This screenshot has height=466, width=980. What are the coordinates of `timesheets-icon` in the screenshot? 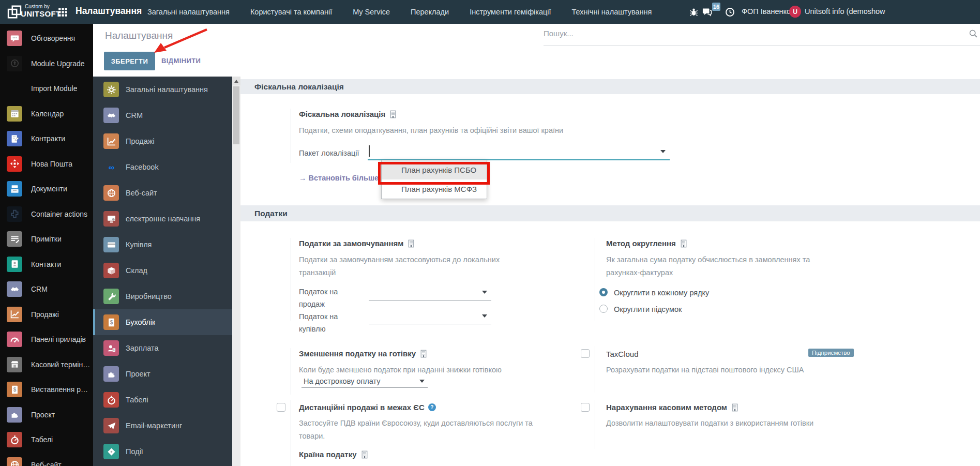 It's located at (111, 400).